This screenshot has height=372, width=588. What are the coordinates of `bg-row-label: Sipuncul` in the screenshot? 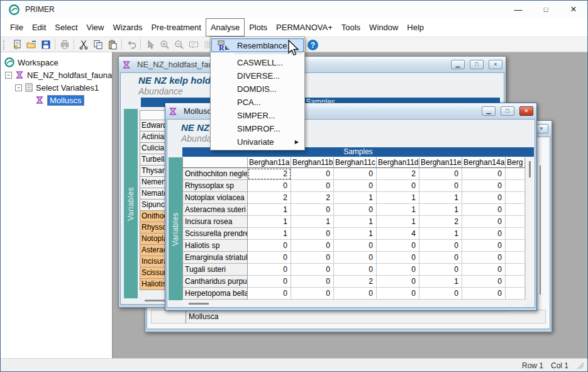 It's located at (153, 205).